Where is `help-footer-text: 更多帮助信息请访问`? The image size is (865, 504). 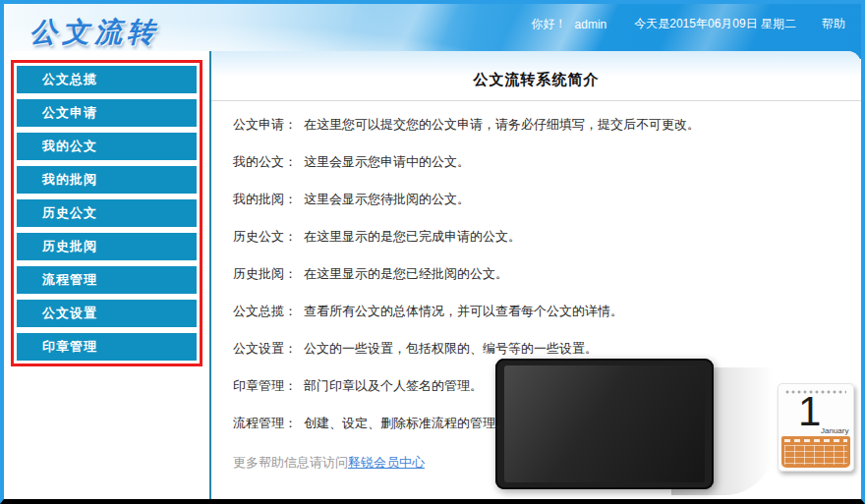 help-footer-text: 更多帮助信息请访问 is located at coordinates (291, 462).